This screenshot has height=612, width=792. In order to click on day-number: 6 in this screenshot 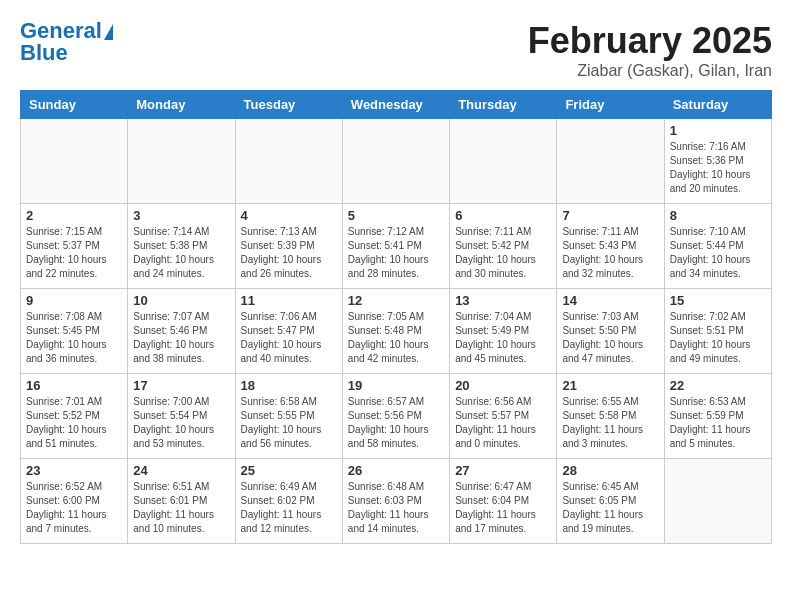, I will do `click(503, 216)`.